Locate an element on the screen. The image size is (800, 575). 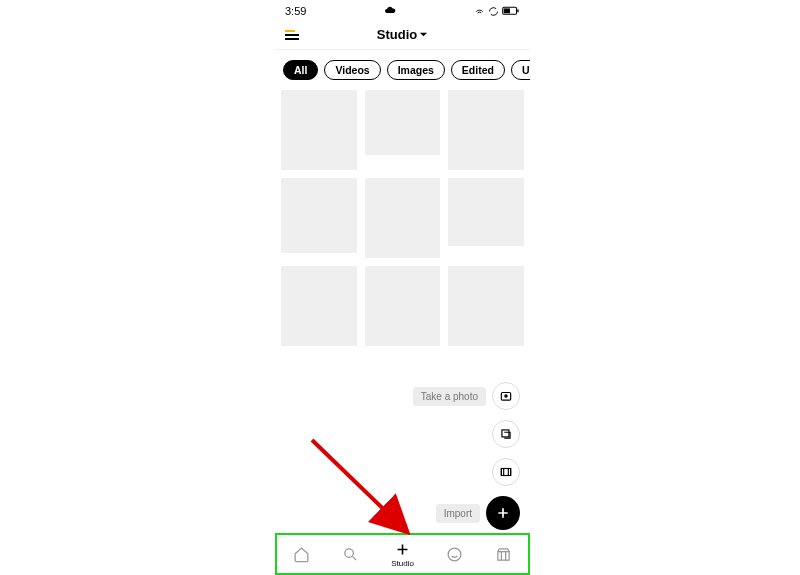
nav-store is located at coordinates (504, 554).